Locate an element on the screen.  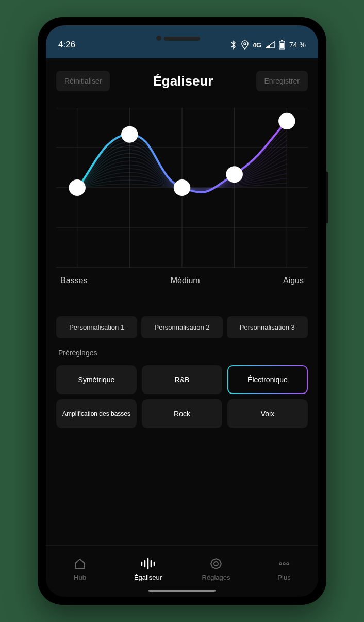
nav-settings-label: Réglages is located at coordinates (217, 578).